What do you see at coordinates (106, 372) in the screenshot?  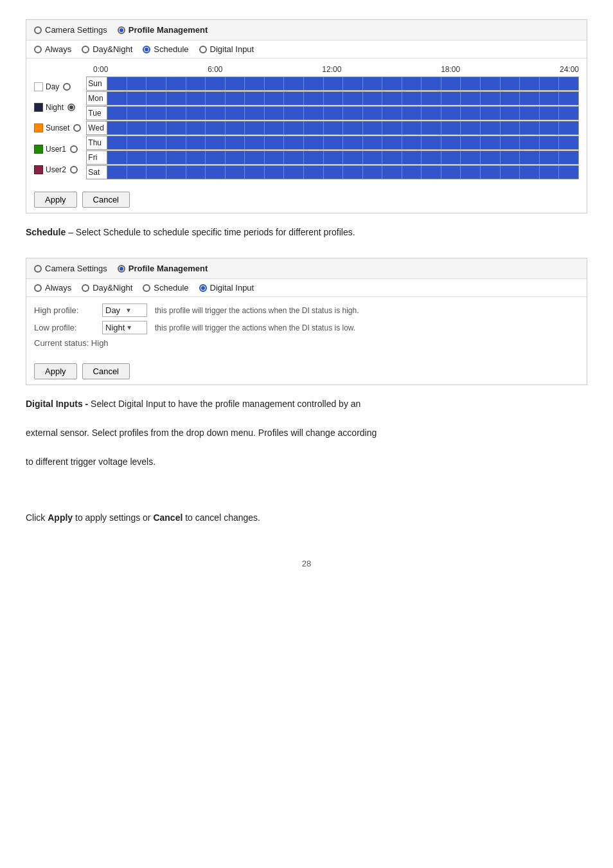 I see `widget2-cancel-button: Cancel` at bounding box center [106, 372].